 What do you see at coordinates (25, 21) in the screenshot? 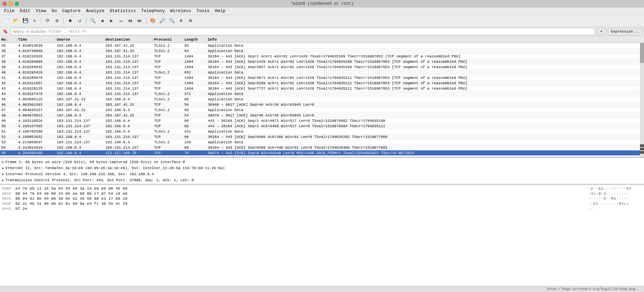
I see `save-icon: 💾` at bounding box center [25, 21].